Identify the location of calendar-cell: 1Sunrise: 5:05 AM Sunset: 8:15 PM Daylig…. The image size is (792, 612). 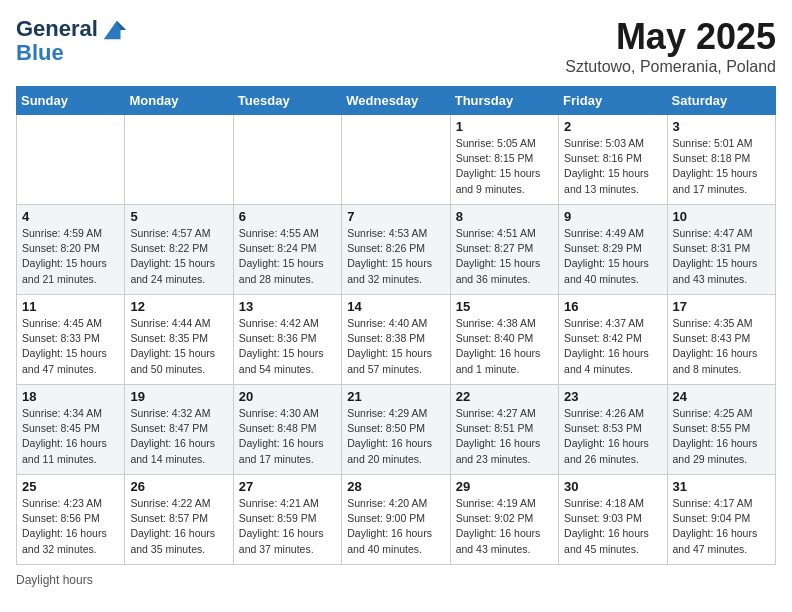
(504, 160).